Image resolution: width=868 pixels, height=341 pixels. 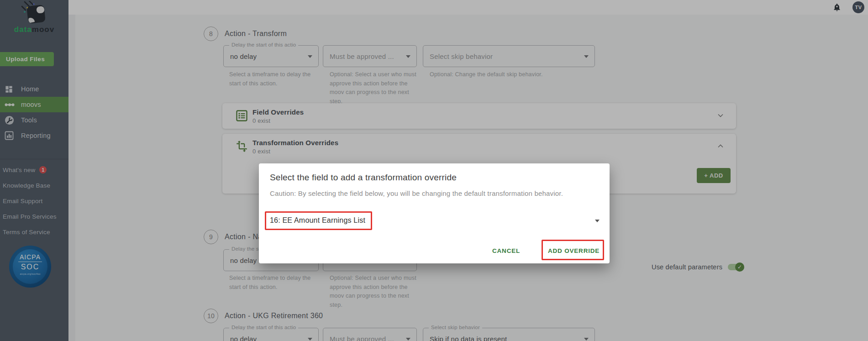 I want to click on field-select: 16: EE Amount Earnings List, so click(x=434, y=221).